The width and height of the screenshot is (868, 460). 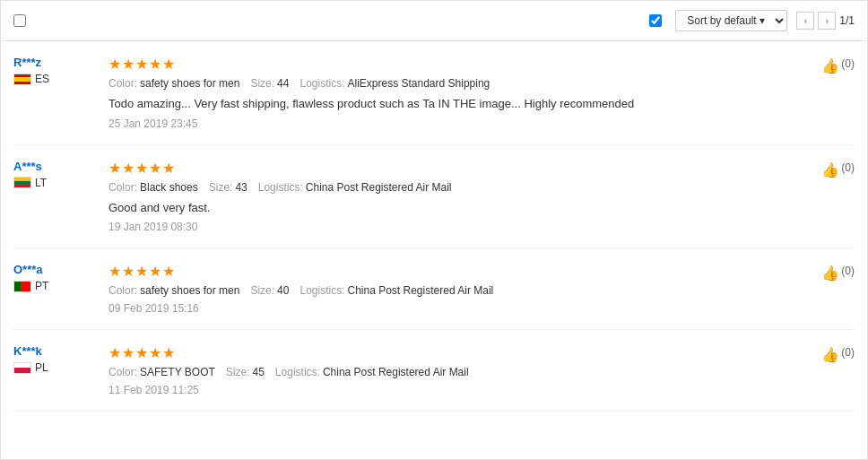 What do you see at coordinates (54, 93) in the screenshot?
I see `reviewer-info: R***z ES` at bounding box center [54, 93].